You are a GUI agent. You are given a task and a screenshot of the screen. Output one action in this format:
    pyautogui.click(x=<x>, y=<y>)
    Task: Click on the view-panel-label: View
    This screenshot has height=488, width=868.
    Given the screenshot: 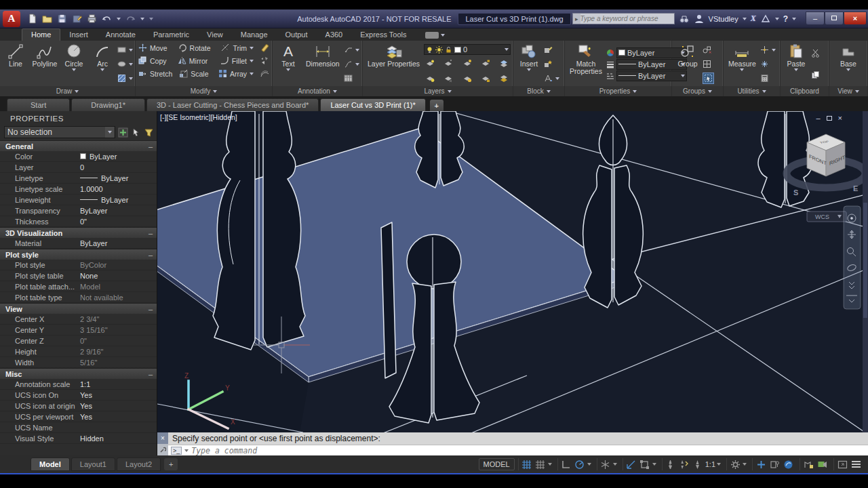 What is the action you would take?
    pyautogui.click(x=848, y=91)
    